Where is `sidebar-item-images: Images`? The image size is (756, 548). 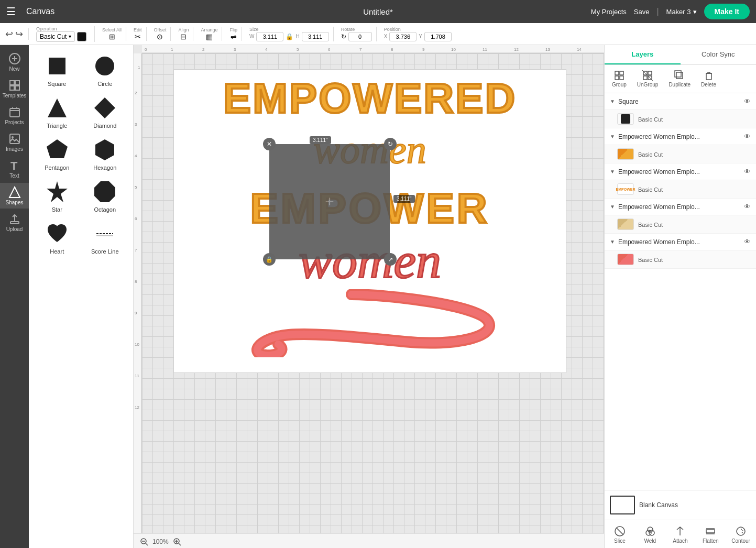 sidebar-item-images: Images is located at coordinates (15, 143).